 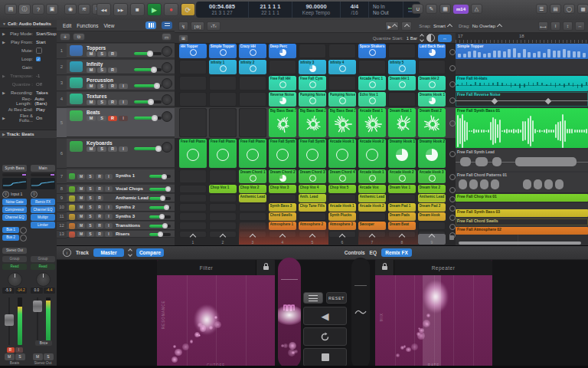 I want to click on trim-tool-icon: ›T‹, so click(x=214, y=26).